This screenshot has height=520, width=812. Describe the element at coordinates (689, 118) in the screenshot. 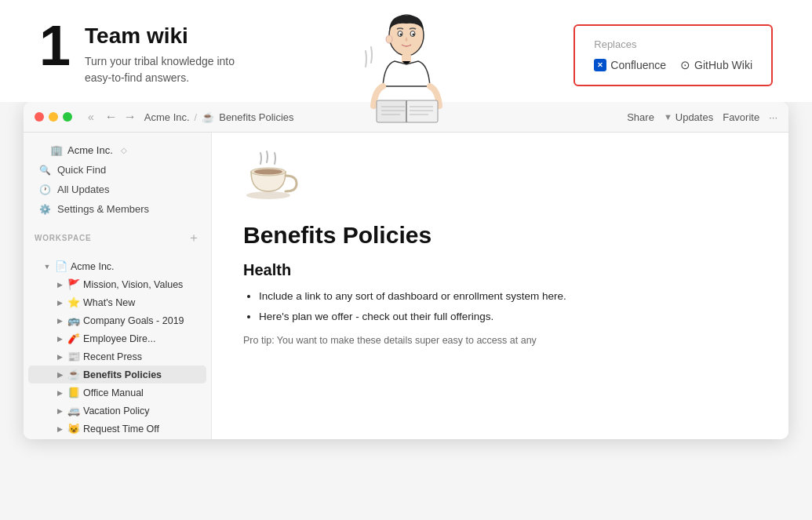

I see `updates-button: ▼ Updates` at that location.